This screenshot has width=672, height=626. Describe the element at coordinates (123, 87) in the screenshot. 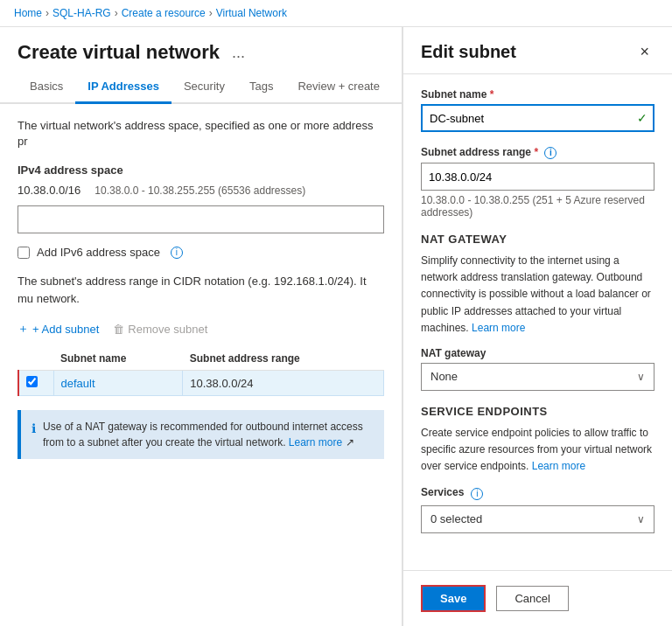

I see `tab-ip-addresses: IP Addresses` at that location.